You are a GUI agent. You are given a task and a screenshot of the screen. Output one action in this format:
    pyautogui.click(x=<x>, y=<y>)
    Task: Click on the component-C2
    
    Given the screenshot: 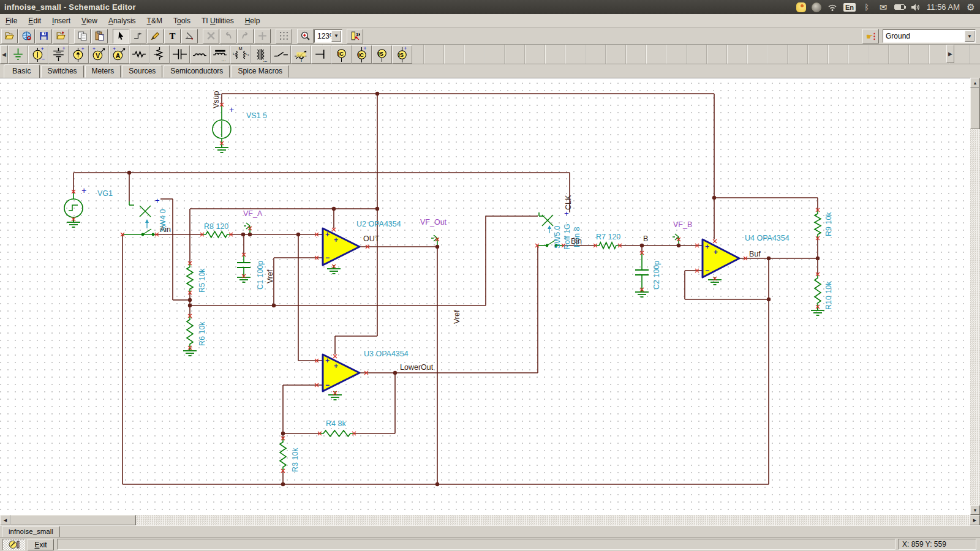 What is the action you would take?
    pyautogui.click(x=642, y=272)
    